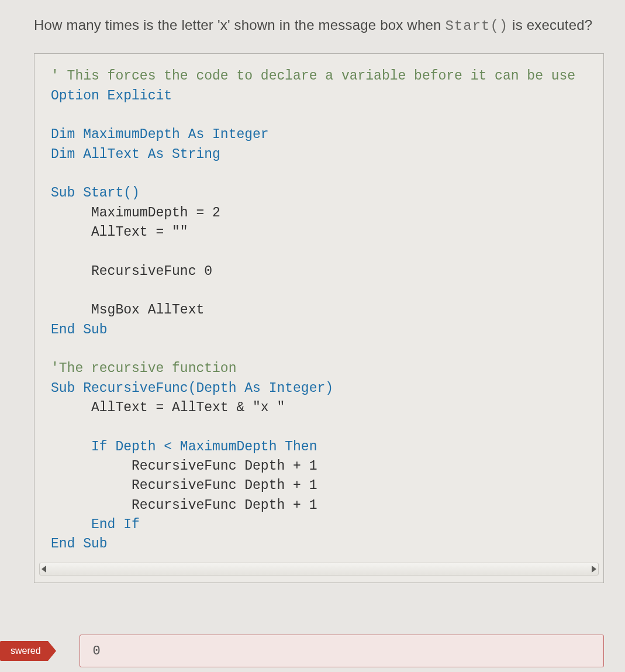 Image resolution: width=625 pixels, height=672 pixels. What do you see at coordinates (341, 651) in the screenshot?
I see `answer-box` at bounding box center [341, 651].